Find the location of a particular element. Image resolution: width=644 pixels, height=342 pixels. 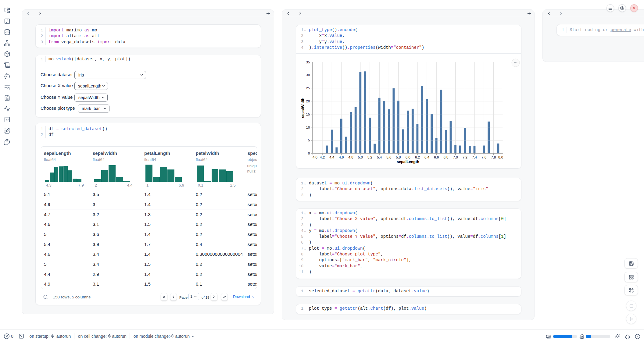

svg-text: 5.2 is located at coordinates (370, 157).